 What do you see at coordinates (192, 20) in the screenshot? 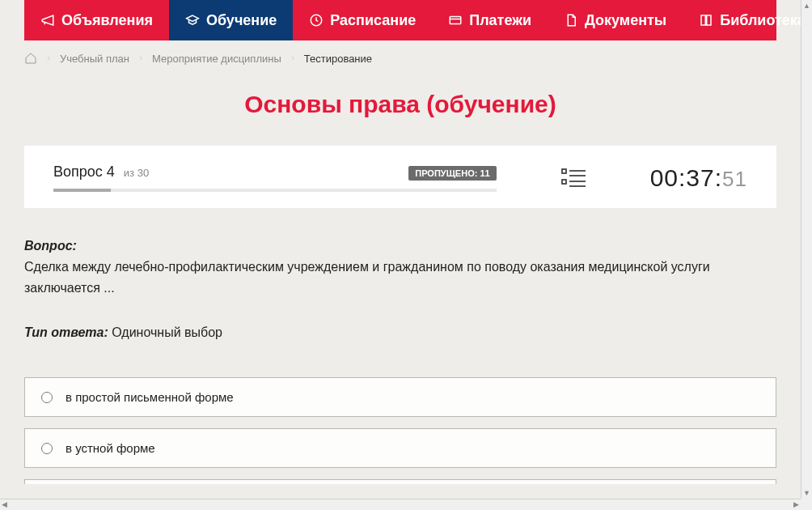
I see `graduation-cap-icon` at bounding box center [192, 20].